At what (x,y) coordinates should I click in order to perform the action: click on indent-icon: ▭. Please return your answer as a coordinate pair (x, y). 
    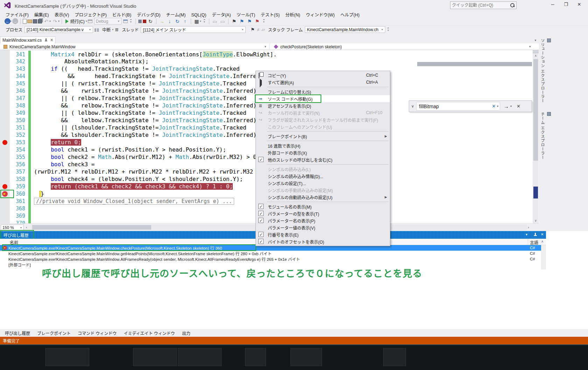
    Looking at the image, I should click on (215, 21).